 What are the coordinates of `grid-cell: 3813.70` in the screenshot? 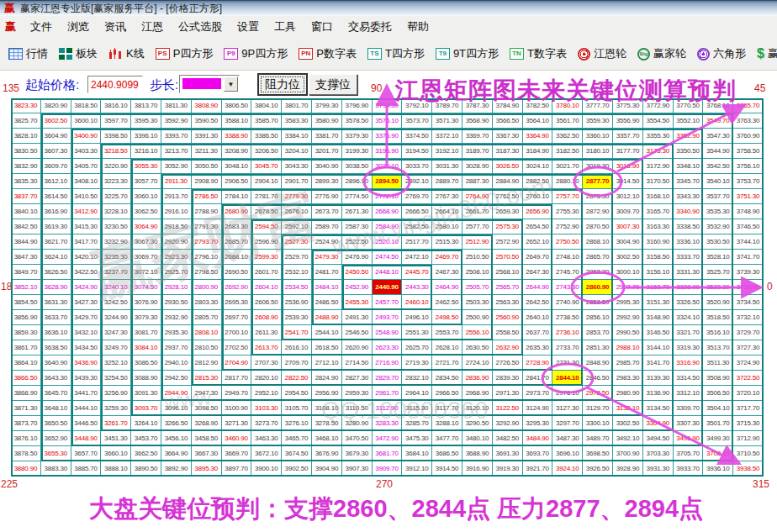 It's located at (146, 106).